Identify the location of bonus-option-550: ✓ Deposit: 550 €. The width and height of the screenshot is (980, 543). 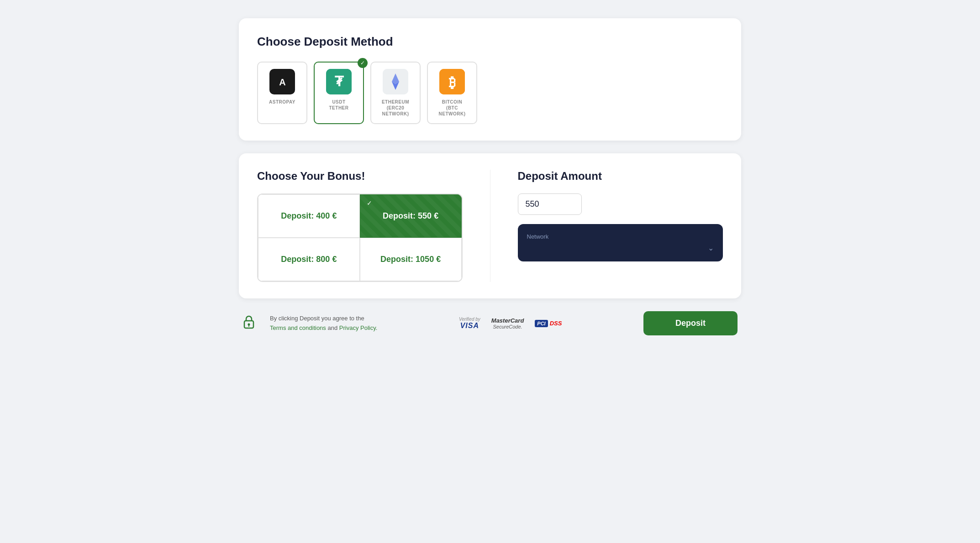
(411, 216).